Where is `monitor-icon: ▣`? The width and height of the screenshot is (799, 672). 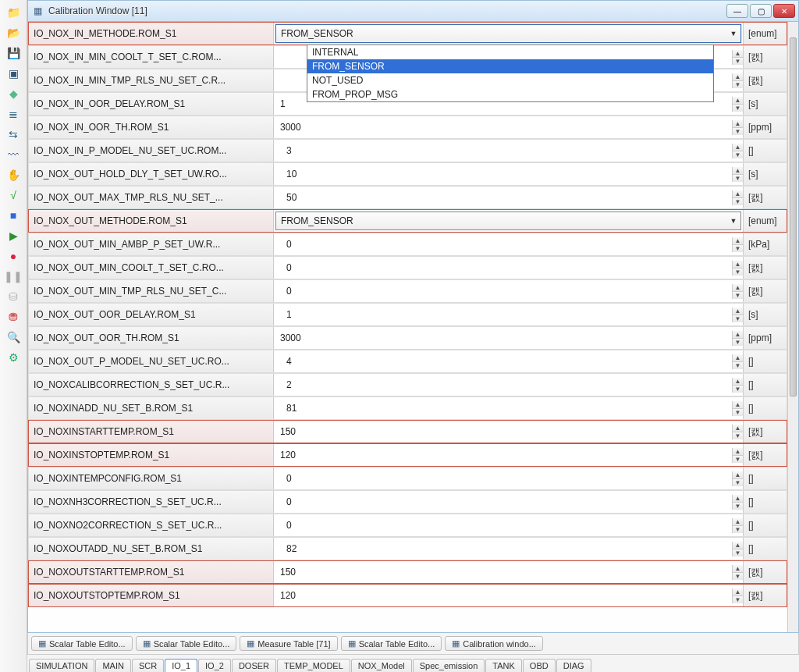
monitor-icon: ▣ is located at coordinates (13, 73).